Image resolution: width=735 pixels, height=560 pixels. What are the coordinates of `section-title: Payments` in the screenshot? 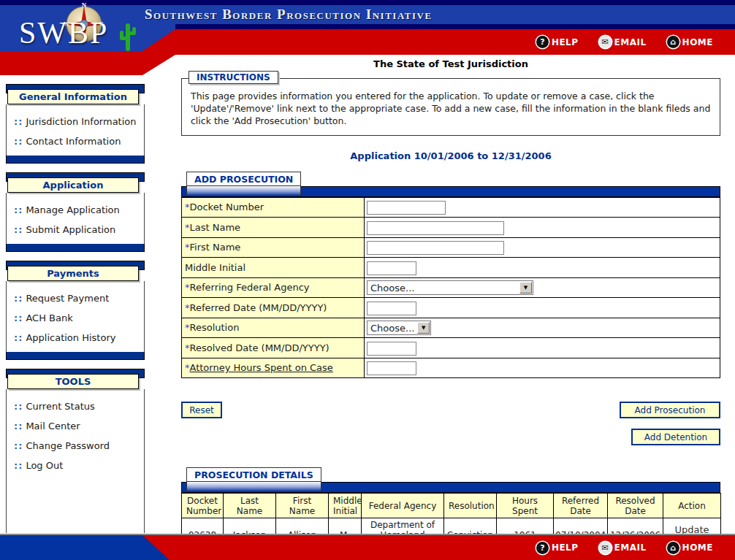 It's located at (73, 273).